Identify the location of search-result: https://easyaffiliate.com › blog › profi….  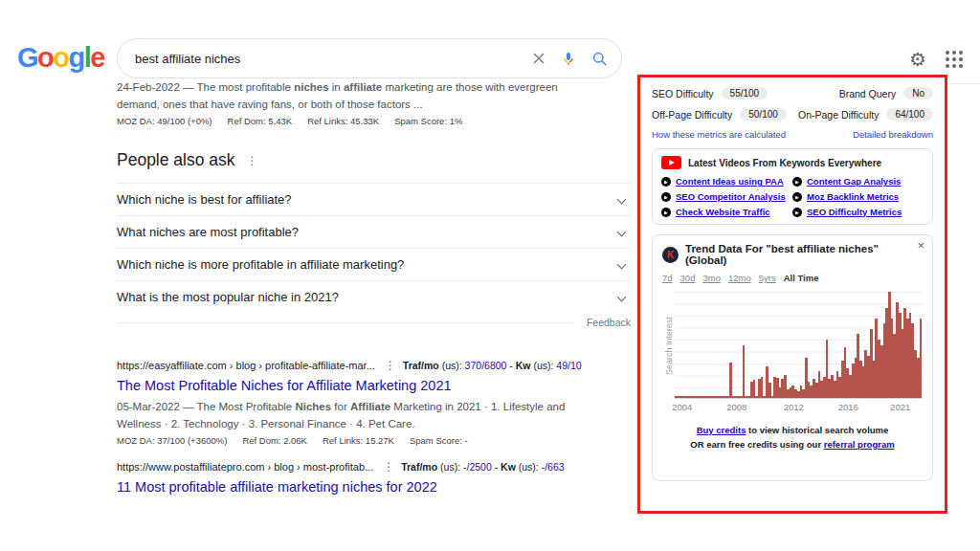
(383, 402).